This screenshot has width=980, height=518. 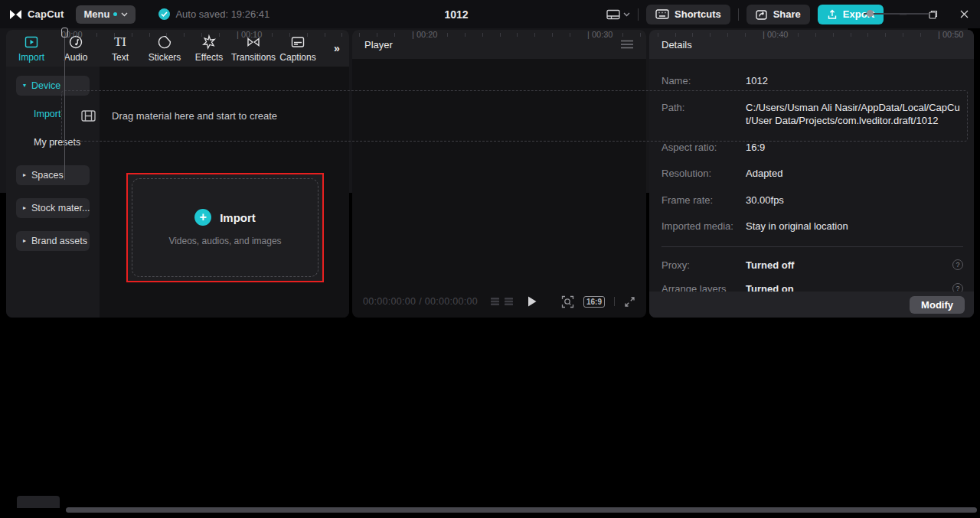 What do you see at coordinates (389, 301) in the screenshot?
I see `current-timecode: 00:00:00:00` at bounding box center [389, 301].